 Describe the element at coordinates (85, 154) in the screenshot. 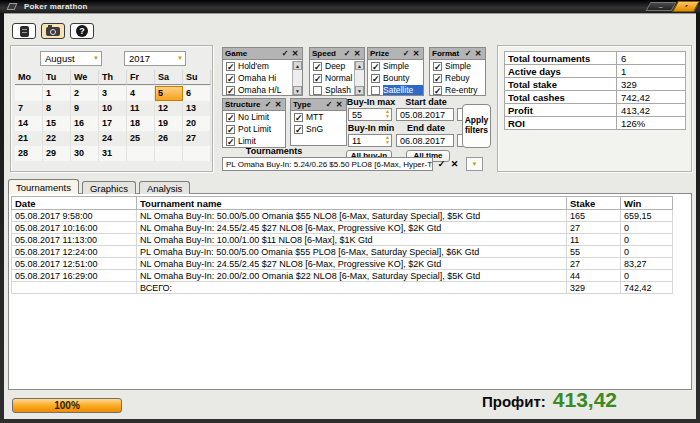

I see `calendar-day: 30` at that location.